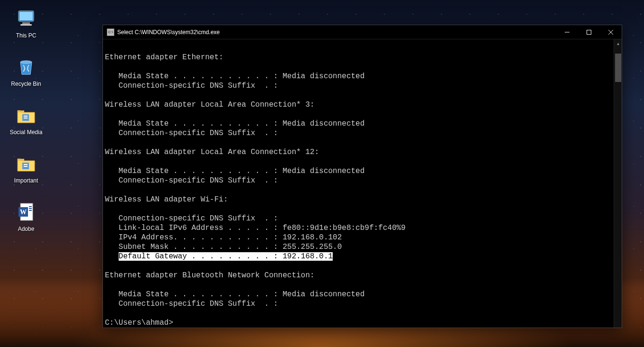  Describe the element at coordinates (358, 275) in the screenshot. I see `terminal-line: Ethernet adapter Bluetooth Network Conne…` at that location.